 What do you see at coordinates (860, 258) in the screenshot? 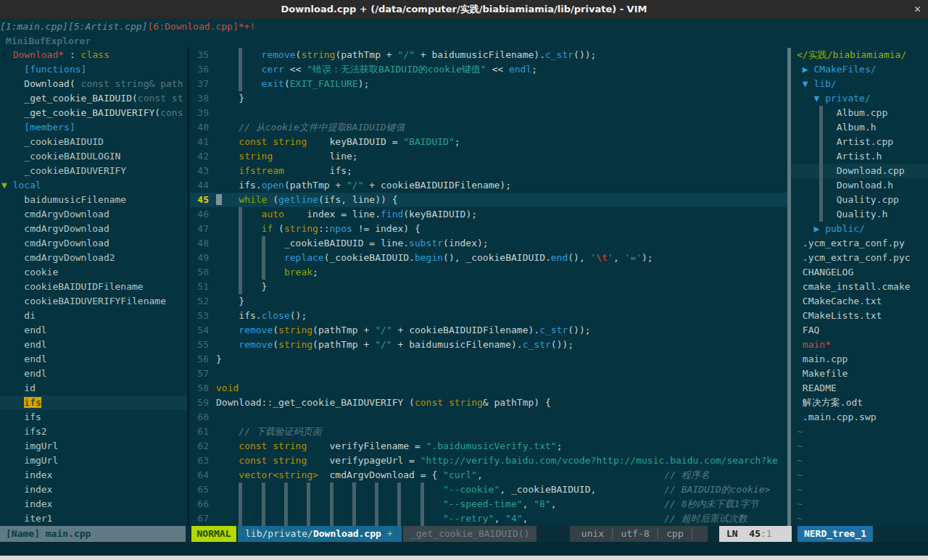
I see `nerdtree-item: .ycm_extra_conf.pyc` at bounding box center [860, 258].